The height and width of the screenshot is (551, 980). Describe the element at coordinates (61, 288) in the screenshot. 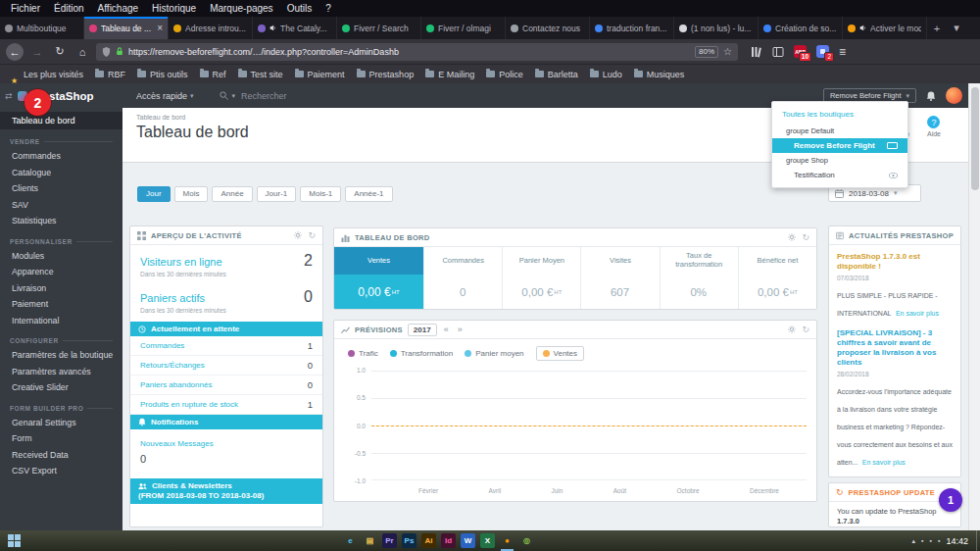

I see `sidebar-item: Livraison` at that location.